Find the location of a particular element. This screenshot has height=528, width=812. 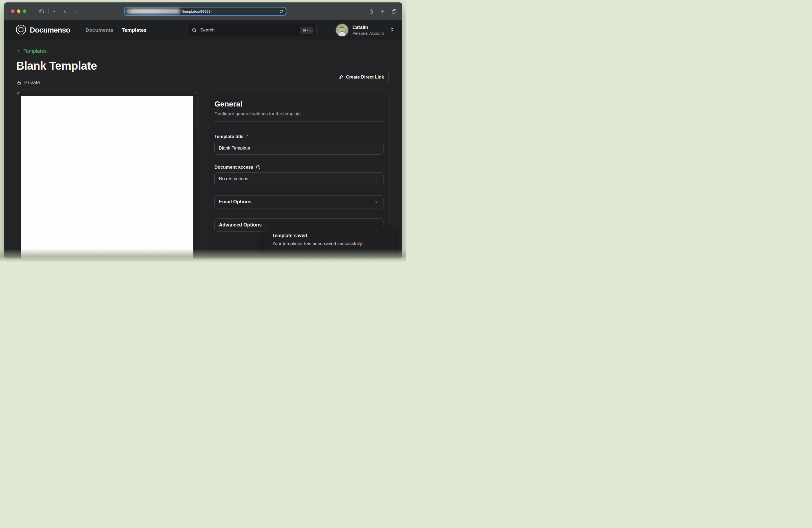

breadcrumb-label: Templates is located at coordinates (35, 51).